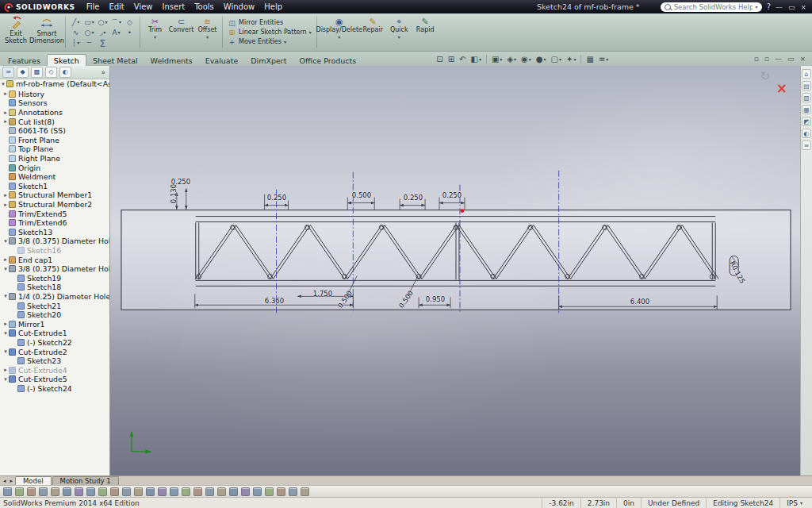 The width and height of the screenshot is (812, 508). I want to click on circle-tool: ○▾, so click(103, 22).